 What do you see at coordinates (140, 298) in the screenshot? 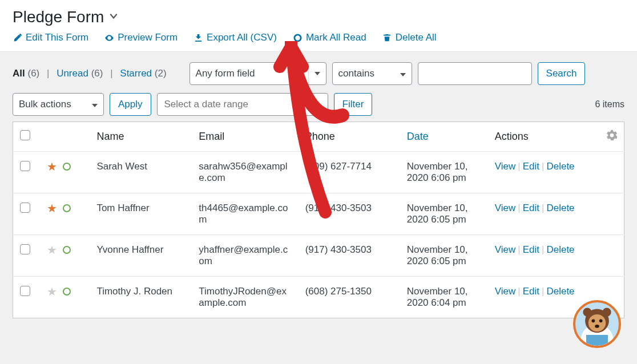
I see `cell-name: Timothy J. Roden` at bounding box center [140, 298].